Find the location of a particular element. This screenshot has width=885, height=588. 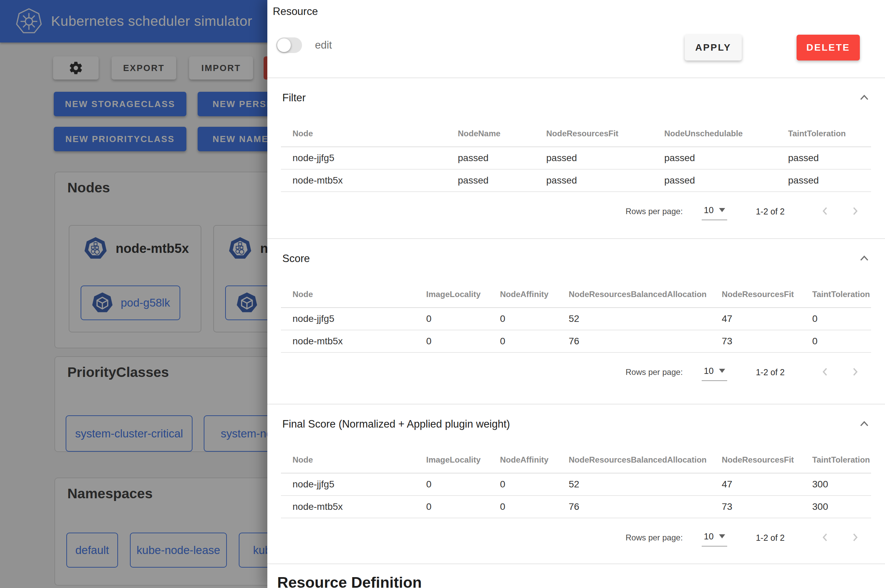

drawer-header: Resource edit APPLY DELETE is located at coordinates (576, 39).